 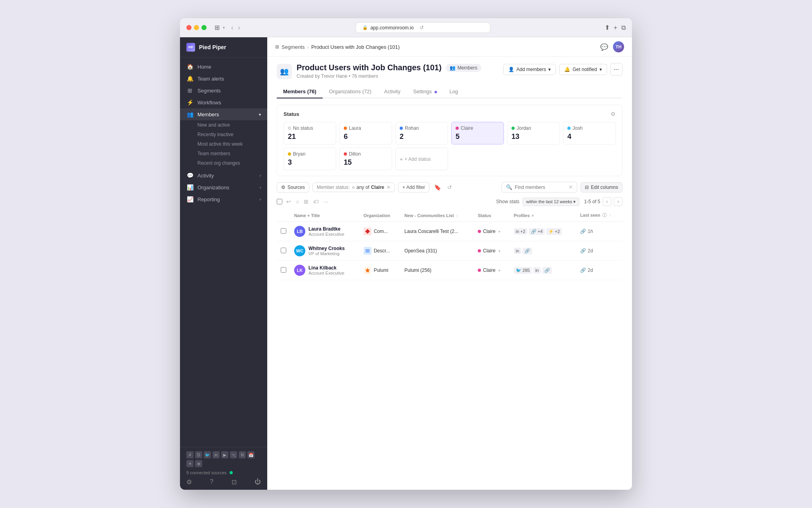 What do you see at coordinates (425, 92) in the screenshot?
I see `tab-settings: Settings` at bounding box center [425, 92].